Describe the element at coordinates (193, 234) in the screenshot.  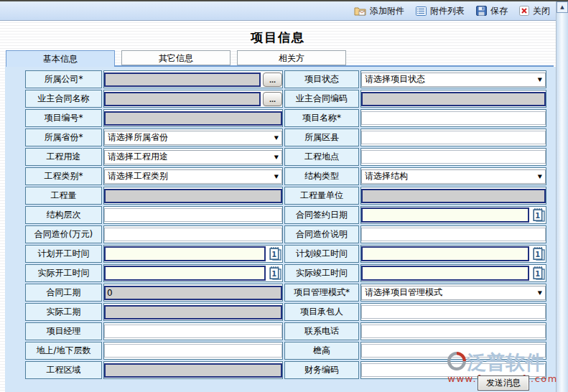
I see `contract-price-field` at that location.